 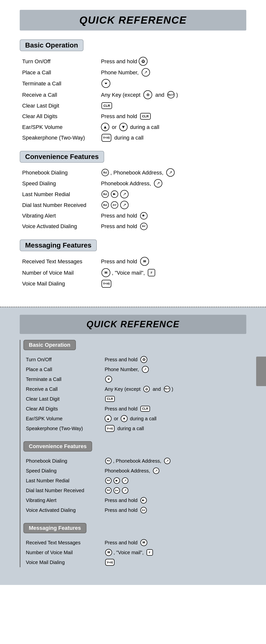 I want to click on row-place-call: Place a Call Phone Number, ↗, so click(x=133, y=72).